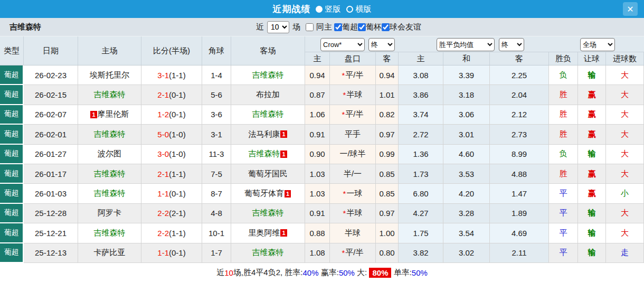 The width and height of the screenshot is (644, 282). I want to click on avg-odds-home: 6.80, so click(421, 193).